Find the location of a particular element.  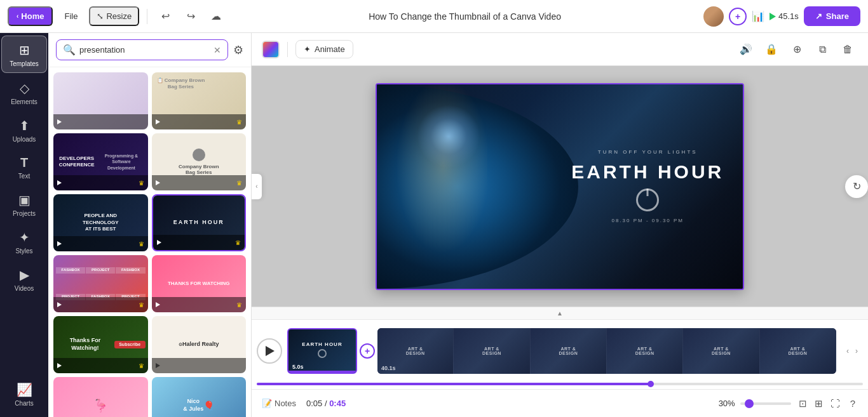

canvas-toolbar-right: 🔊 🔒 ⊕ ⧉ 🗑 is located at coordinates (797, 50).